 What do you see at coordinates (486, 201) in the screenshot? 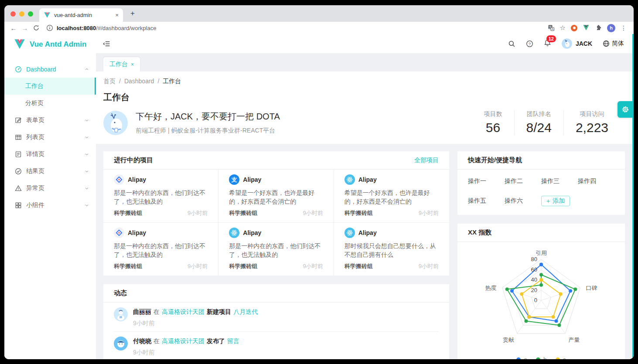
I see `quick-link-5: 操作五` at bounding box center [486, 201].